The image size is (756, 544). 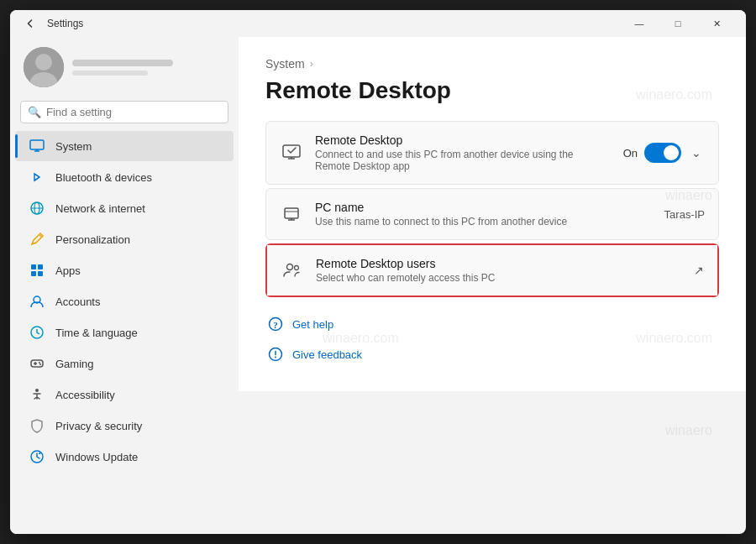 What do you see at coordinates (484, 214) in the screenshot?
I see `pc-name-text: PC name Use this name to connect to this…` at bounding box center [484, 214].